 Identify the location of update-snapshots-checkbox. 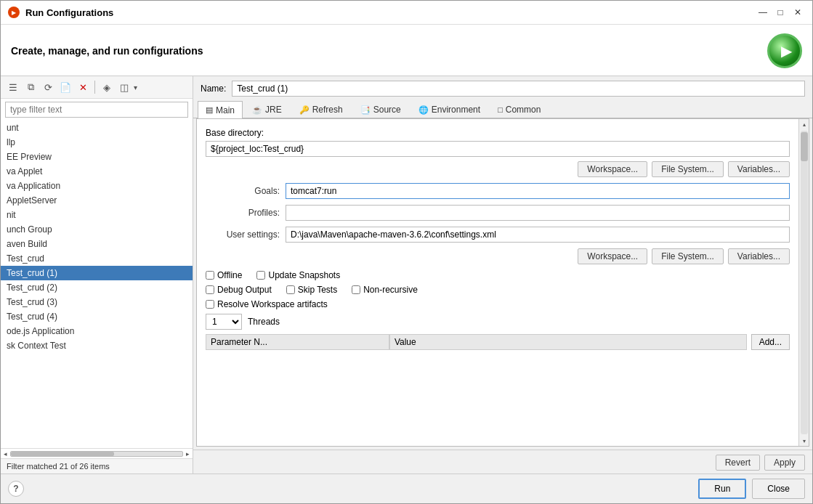
(261, 275).